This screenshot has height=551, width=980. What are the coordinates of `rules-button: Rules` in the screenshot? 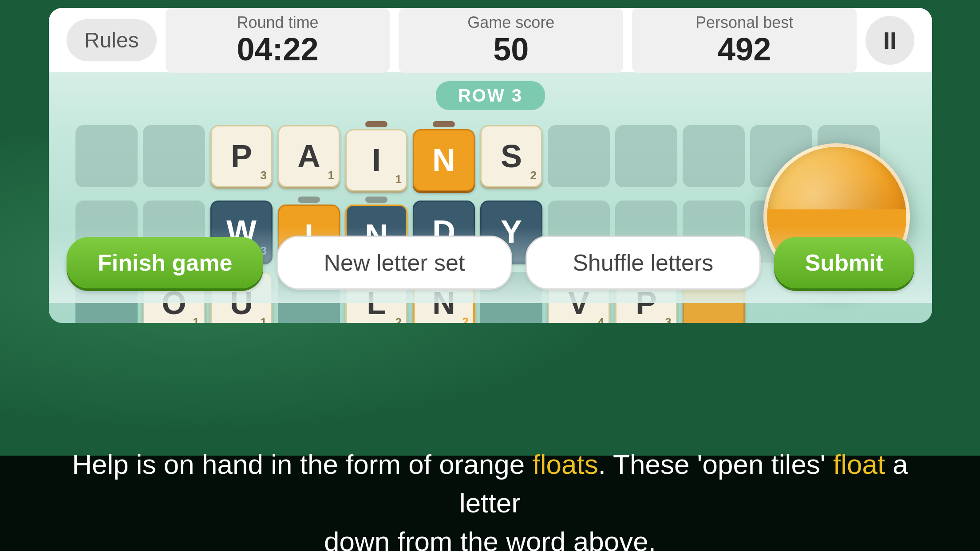 It's located at (112, 40).